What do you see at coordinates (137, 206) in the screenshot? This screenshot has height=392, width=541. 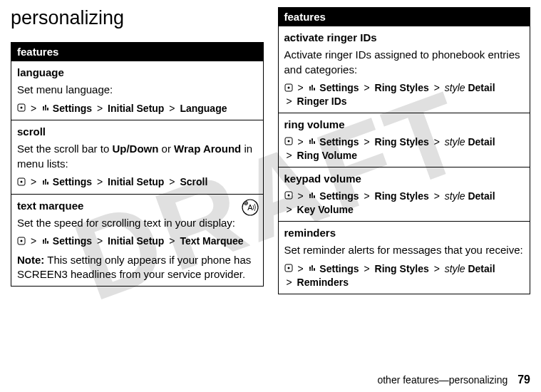 I see `feature-name: text marquee` at bounding box center [137, 206].